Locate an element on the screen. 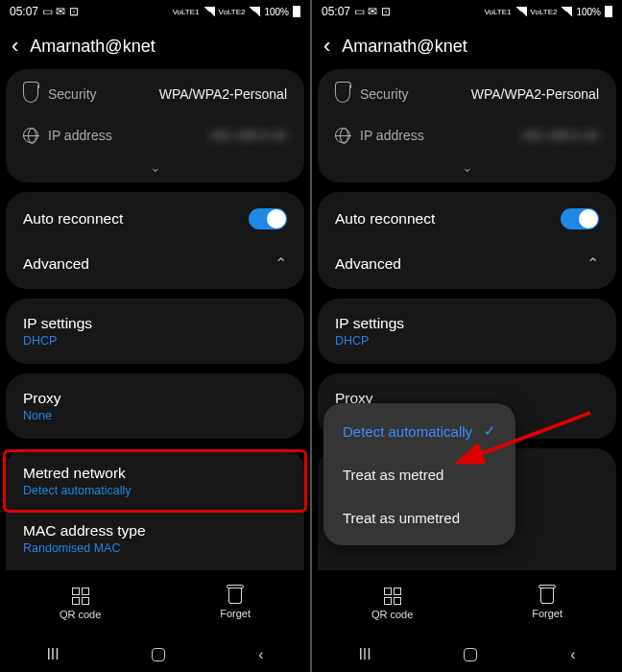 This screenshot has width=622, height=672. forget-label: Forget is located at coordinates (547, 613).